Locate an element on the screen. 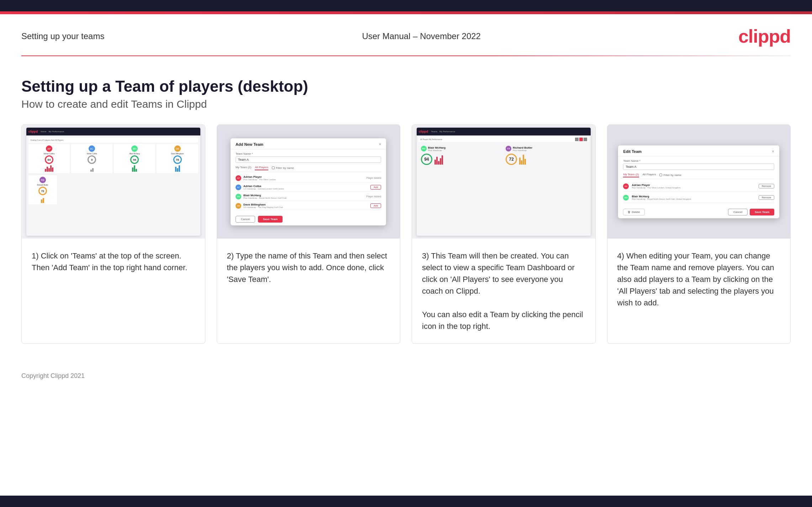 The height and width of the screenshot is (507, 812). tab-myteam-4: My Team (2) is located at coordinates (631, 175).